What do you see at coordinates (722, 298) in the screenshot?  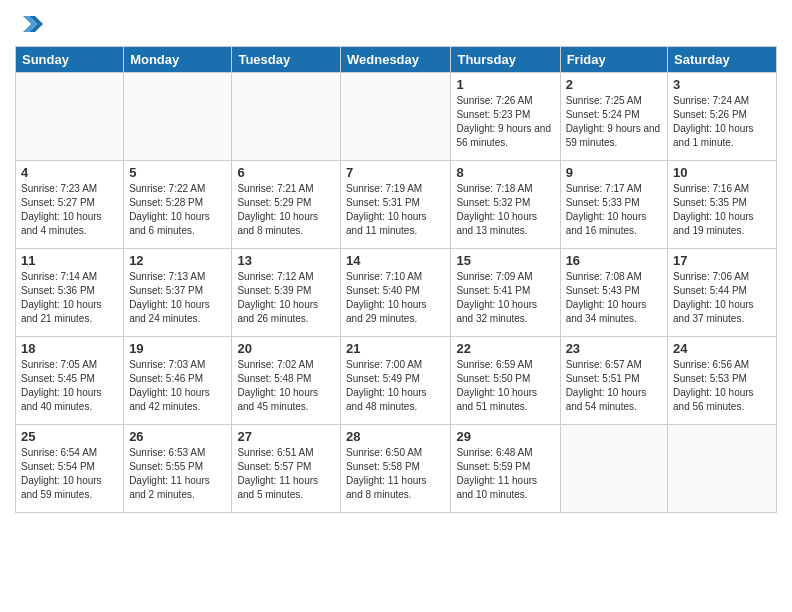 I see `day-info: Sunrise: 7:06 AM Sunset: 5:44 PM Dayligh…` at bounding box center [722, 298].